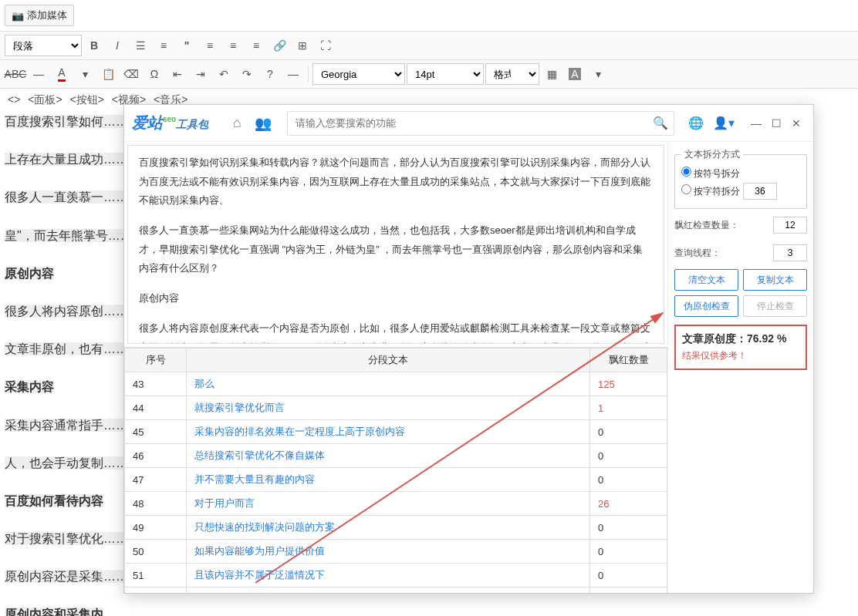 This screenshot has width=858, height=616. I want to click on quote-button: ", so click(187, 45).